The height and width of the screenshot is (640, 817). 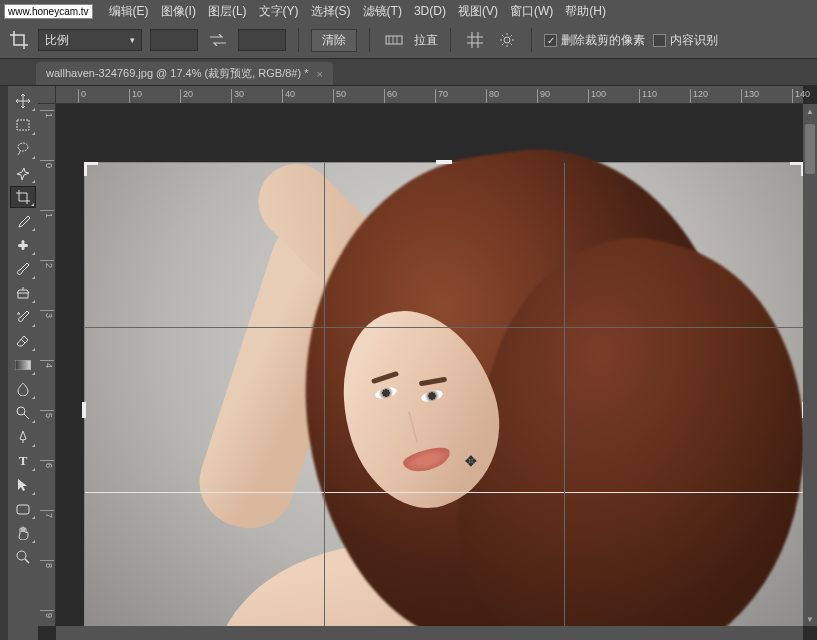 I want to click on width-input, so click(x=174, y=40).